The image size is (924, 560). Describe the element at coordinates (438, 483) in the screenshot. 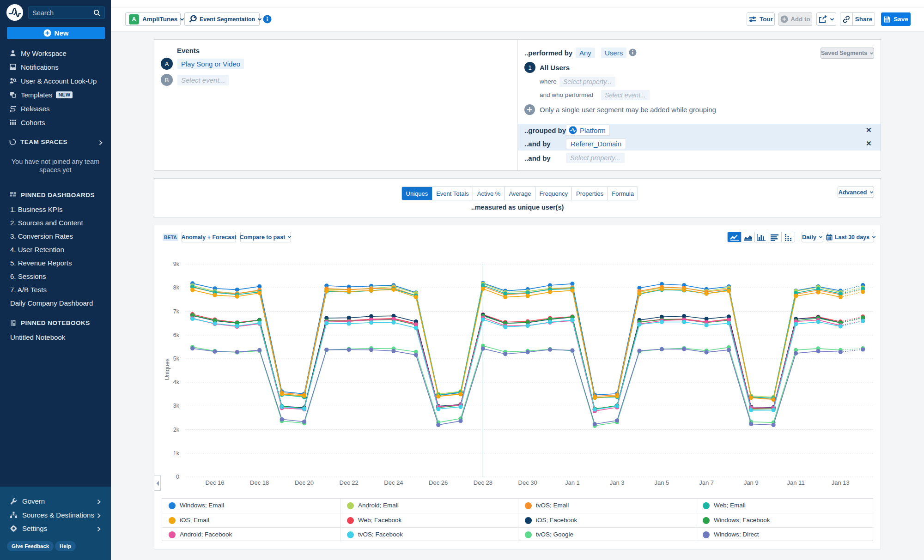

I see `svg-text: Dec 26` at that location.